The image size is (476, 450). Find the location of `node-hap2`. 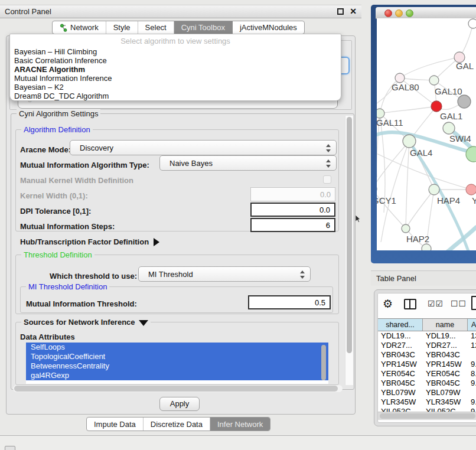

node-hap2 is located at coordinates (406, 229).